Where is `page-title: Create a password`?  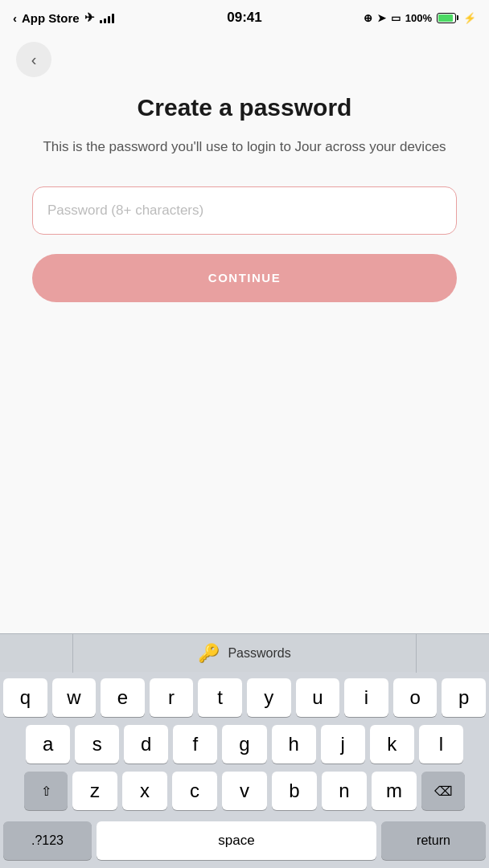
page-title: Create a password is located at coordinates (244, 108).